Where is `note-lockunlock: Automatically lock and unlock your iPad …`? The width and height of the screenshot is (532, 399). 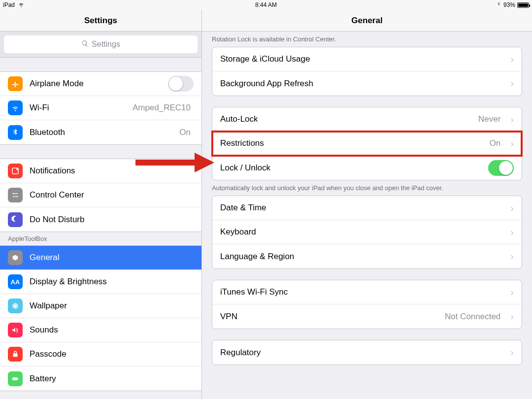
note-lockunlock: Automatically lock and unlock your iPad … is located at coordinates (367, 188).